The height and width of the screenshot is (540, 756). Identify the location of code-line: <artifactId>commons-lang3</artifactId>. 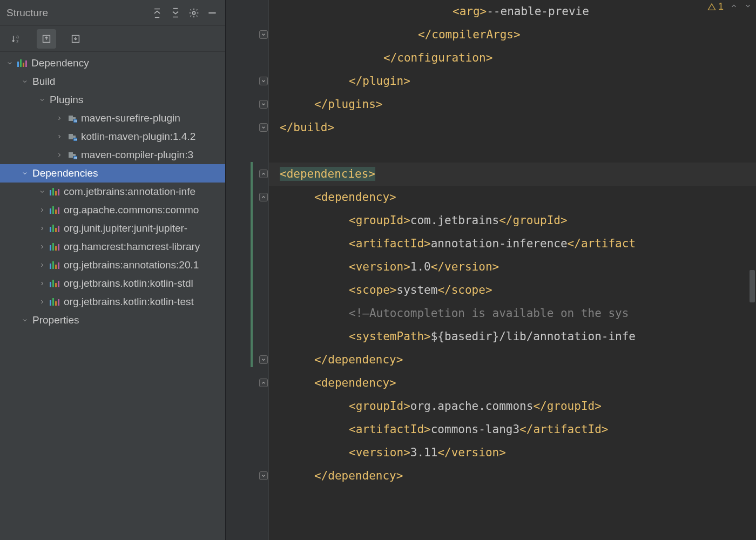
(512, 430).